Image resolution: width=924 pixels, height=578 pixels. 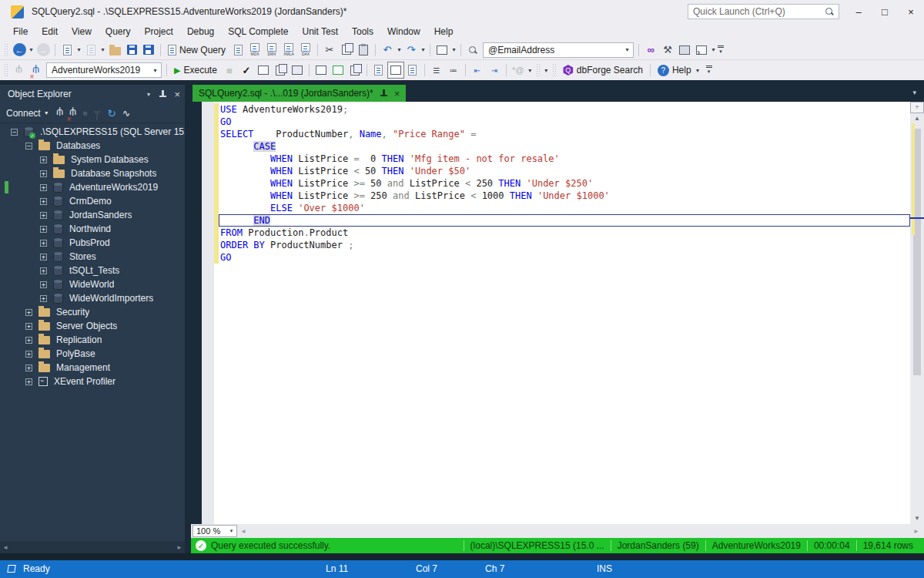 What do you see at coordinates (299, 93) in the screenshot?
I see `tab-sqlquery2: SQLQuery2.sql - .\...019 (JordanSanders)…` at bounding box center [299, 93].